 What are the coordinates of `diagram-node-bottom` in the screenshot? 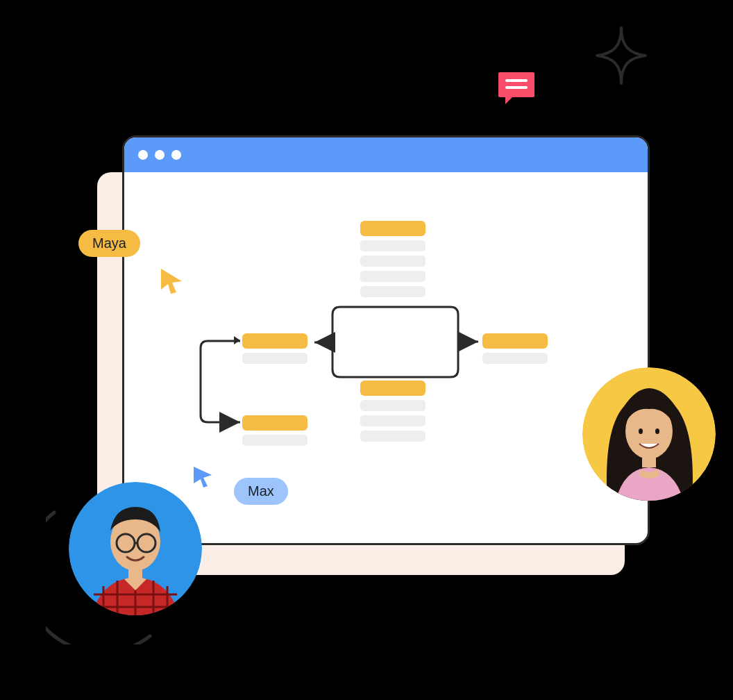 It's located at (393, 413).